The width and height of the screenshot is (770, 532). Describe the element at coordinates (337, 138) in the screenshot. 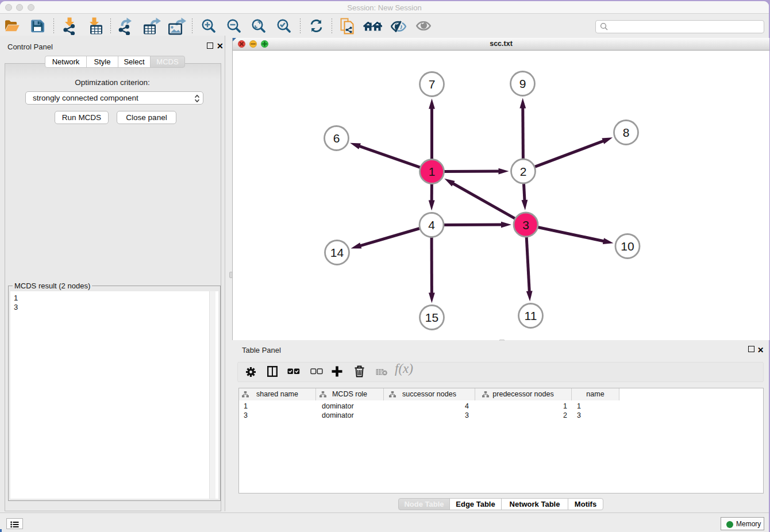

I see `svg-text: 6` at that location.